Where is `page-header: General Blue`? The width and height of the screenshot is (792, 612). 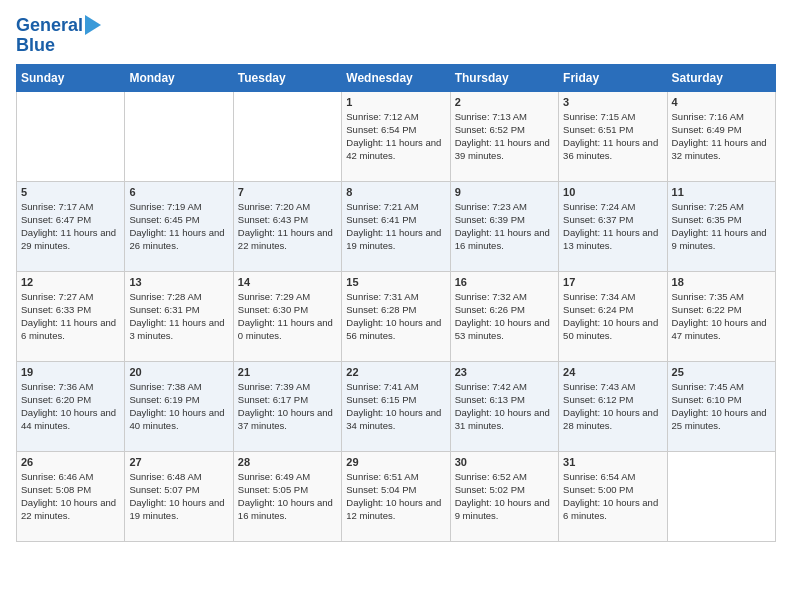
page-header: General Blue is located at coordinates (396, 36).